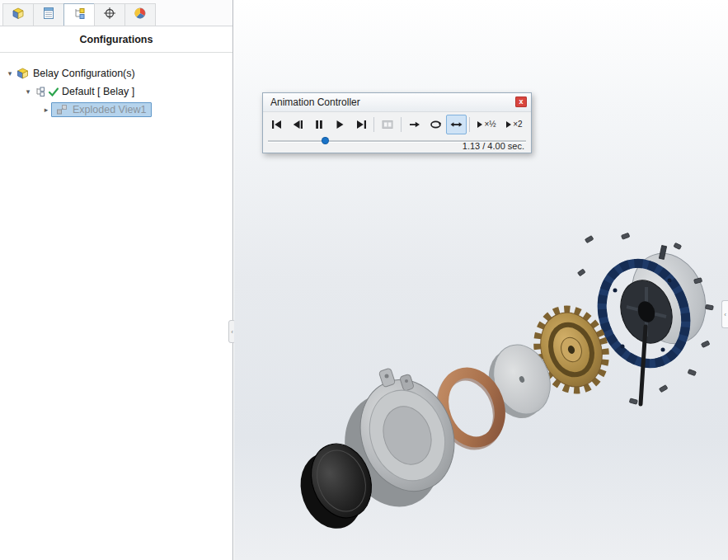  What do you see at coordinates (109, 110) in the screenshot?
I see `tree-label-exploded: Exploded View1` at bounding box center [109, 110].